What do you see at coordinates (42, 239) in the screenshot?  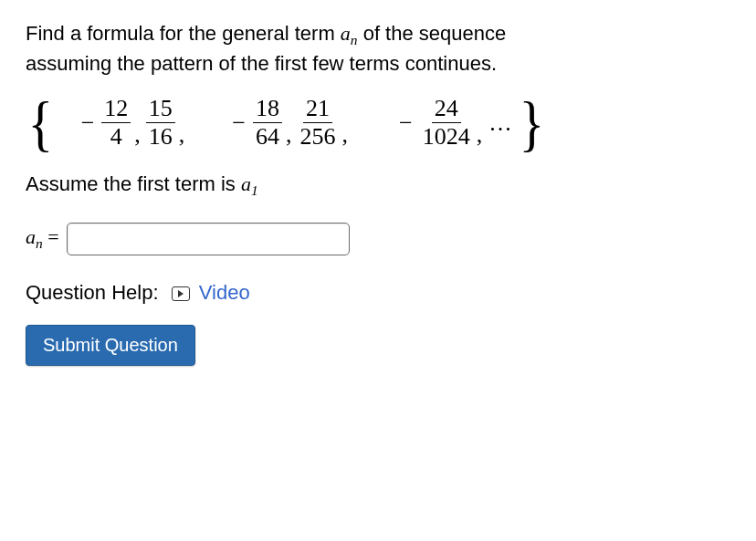 I see `answer-label: an =` at bounding box center [42, 239].